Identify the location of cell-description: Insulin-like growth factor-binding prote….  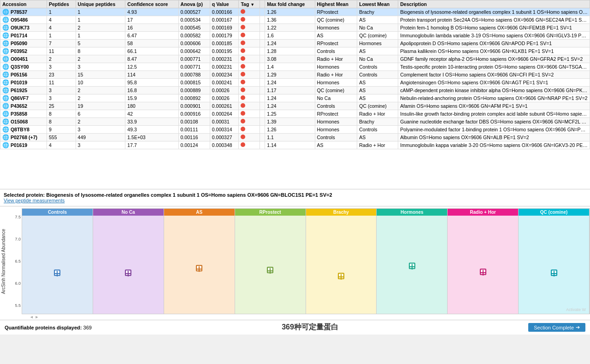
(494, 114).